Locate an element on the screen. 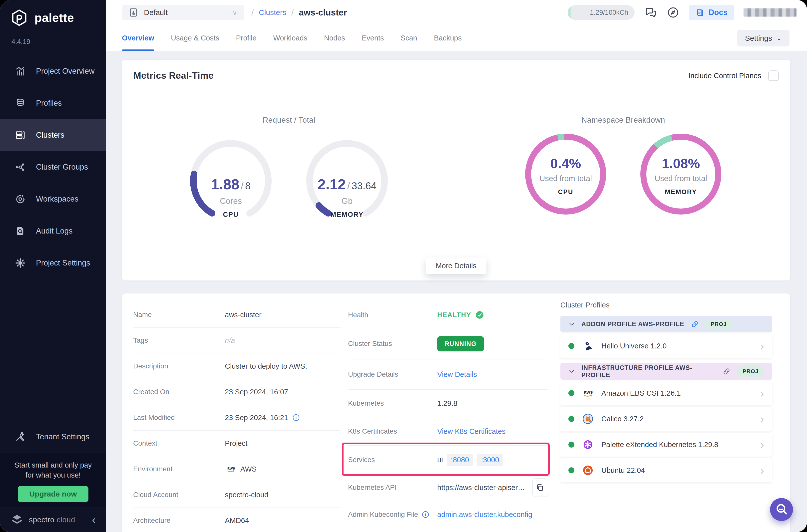 The width and height of the screenshot is (807, 532). docs-button: Docs is located at coordinates (712, 13).